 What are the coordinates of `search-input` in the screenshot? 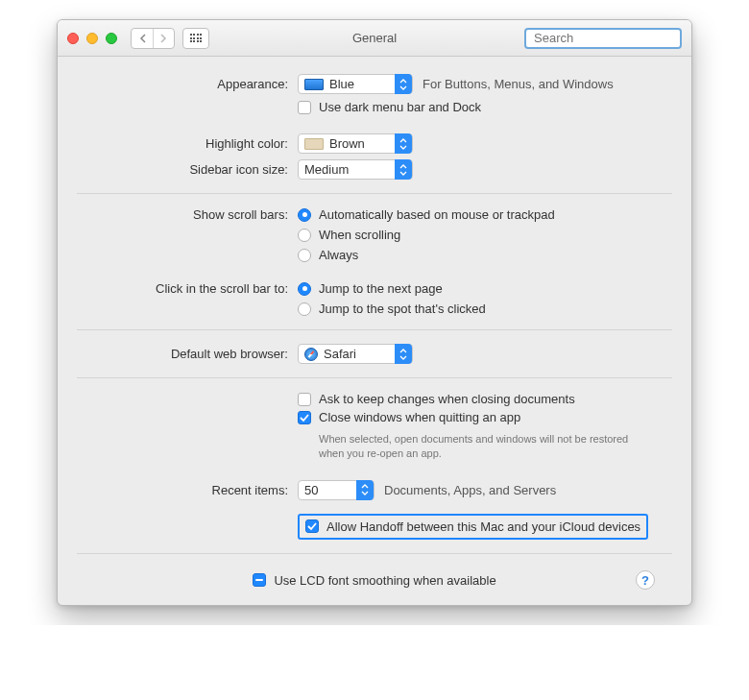 It's located at (613, 38).